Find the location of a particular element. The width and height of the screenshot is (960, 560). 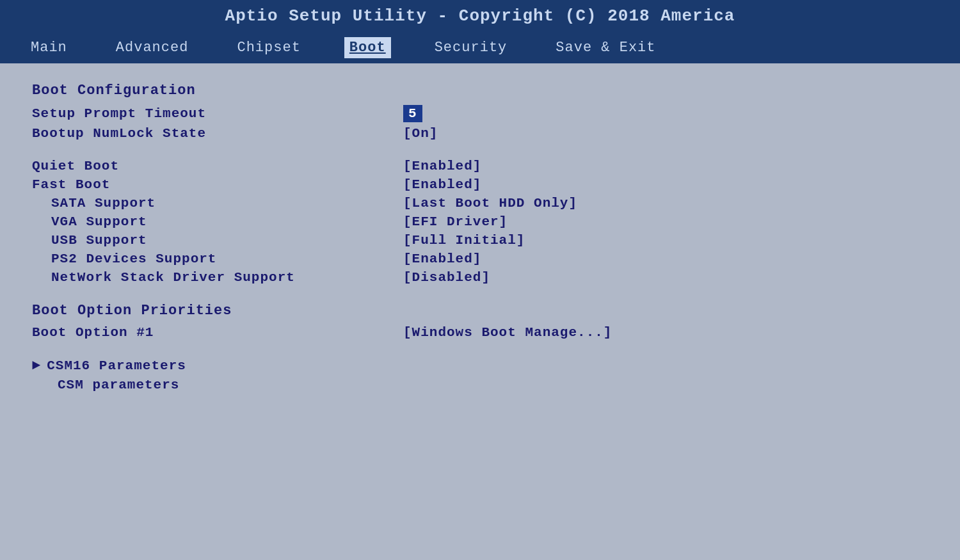

title-bar: Aptio Setup Utility - Copyright (C) 2018… is located at coordinates (480, 16).